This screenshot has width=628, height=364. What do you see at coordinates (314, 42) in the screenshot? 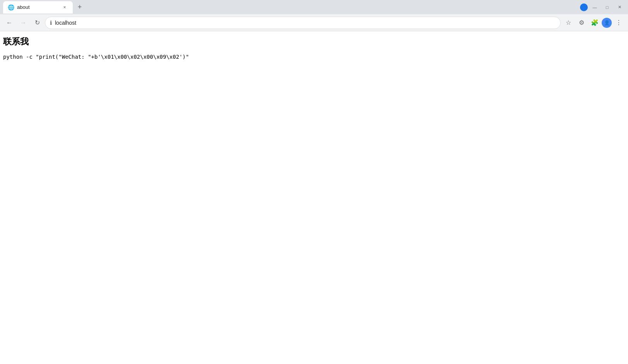
I see `page-heading: 联系我` at bounding box center [314, 42].